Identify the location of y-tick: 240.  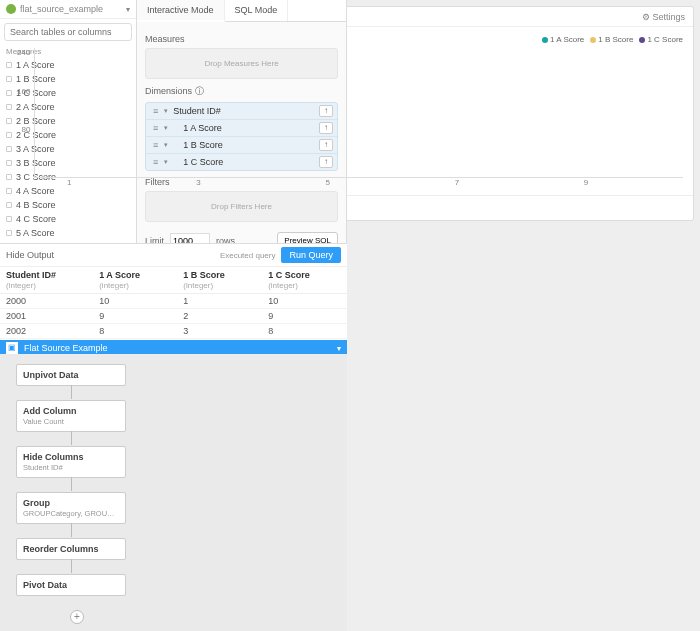
(24, 52).